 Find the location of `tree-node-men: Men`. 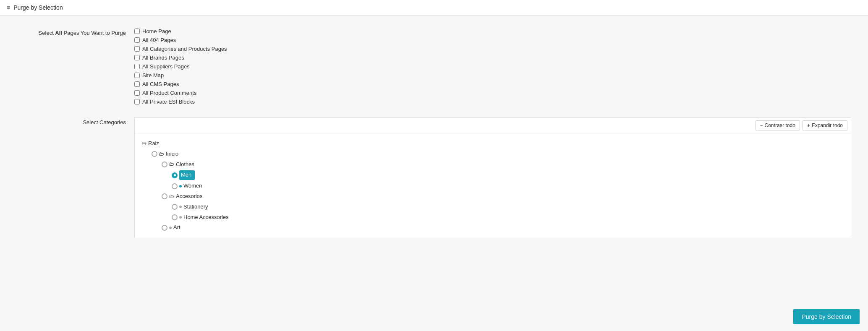

tree-node-men: Men is located at coordinates (508, 175).